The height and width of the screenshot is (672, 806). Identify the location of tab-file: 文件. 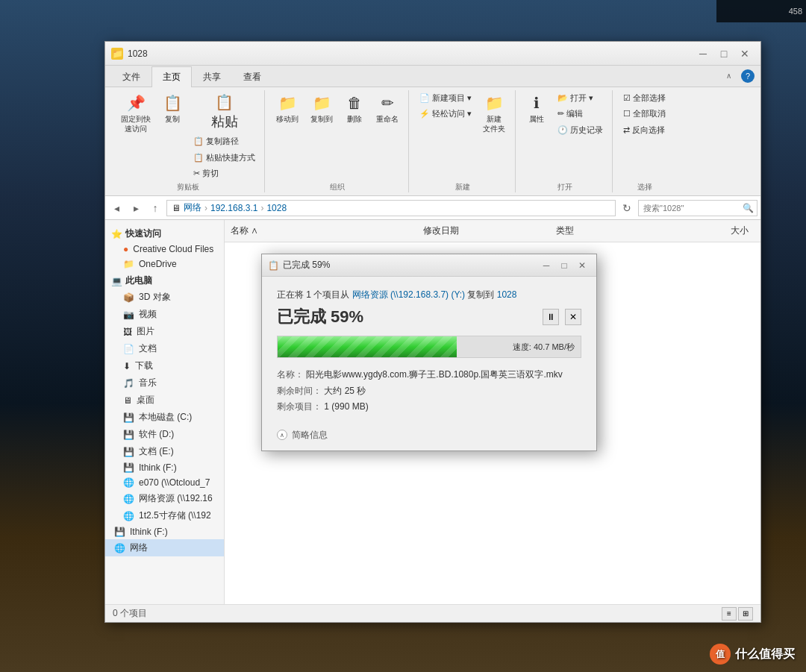
(131, 77).